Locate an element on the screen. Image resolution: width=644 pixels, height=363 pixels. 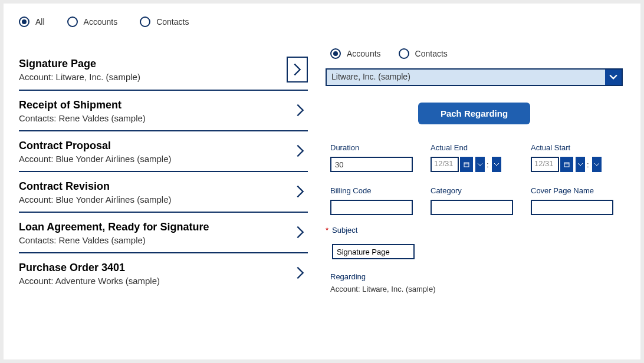
category-label: Category is located at coordinates (472, 191).